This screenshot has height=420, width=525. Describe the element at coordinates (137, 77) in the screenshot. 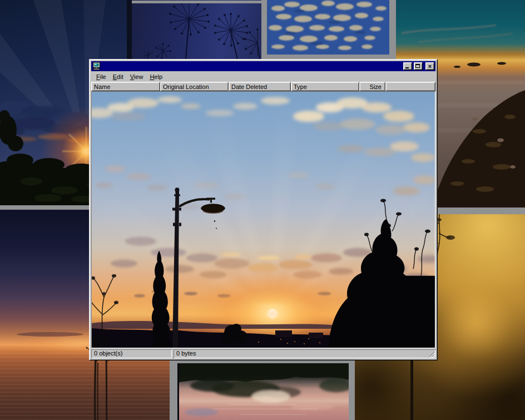

I see `menu-view: View` at that location.